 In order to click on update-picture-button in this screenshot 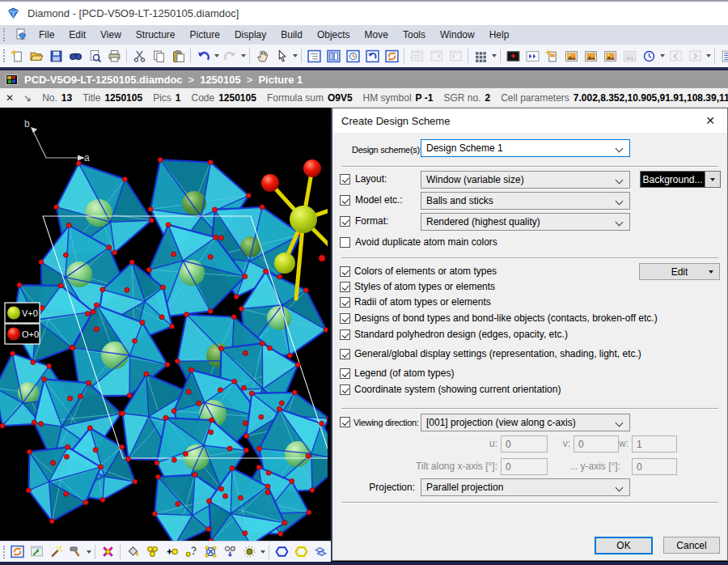, I will do `click(17, 552)`.